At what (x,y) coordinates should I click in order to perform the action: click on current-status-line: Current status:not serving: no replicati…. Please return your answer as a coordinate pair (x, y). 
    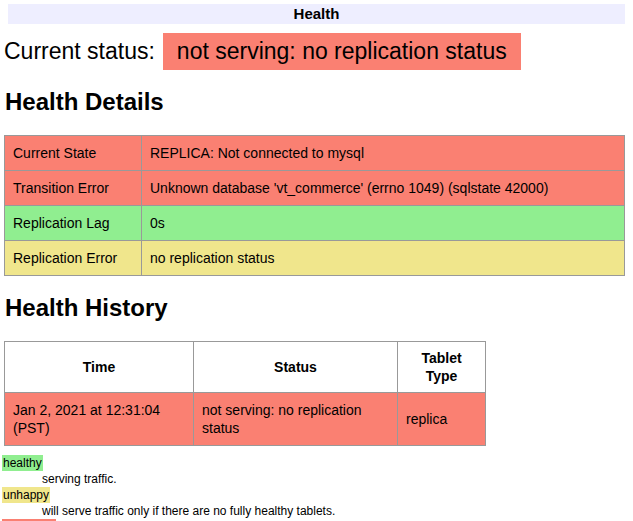
    Looking at the image, I should click on (318, 52).